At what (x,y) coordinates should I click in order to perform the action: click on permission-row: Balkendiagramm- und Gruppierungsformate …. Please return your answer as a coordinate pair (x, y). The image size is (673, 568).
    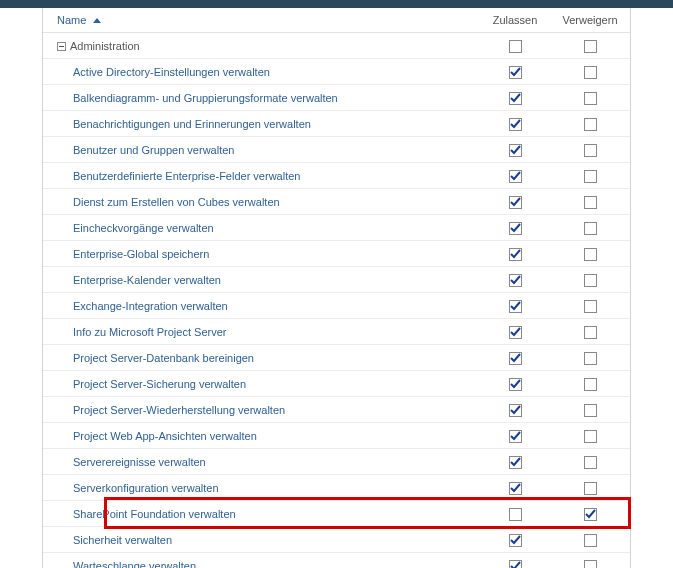
    Looking at the image, I should click on (336, 98).